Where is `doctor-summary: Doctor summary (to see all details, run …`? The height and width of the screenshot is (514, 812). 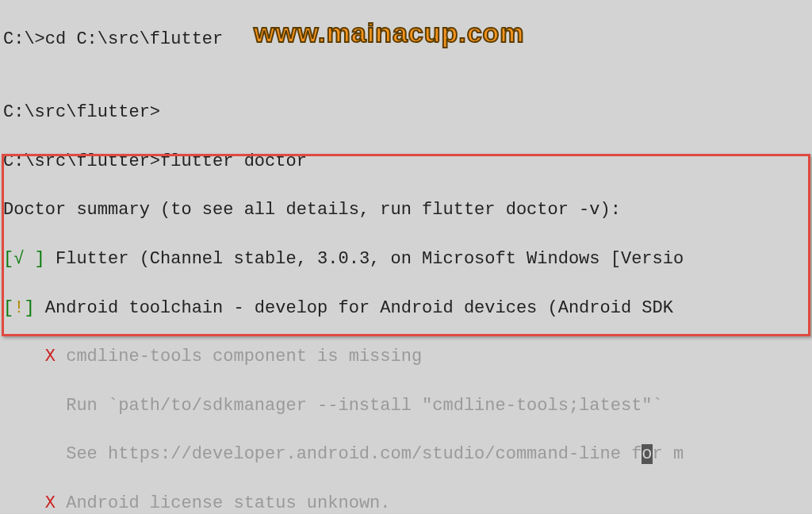
doctor-summary: Doctor summary (to see all details, run … is located at coordinates (408, 211).